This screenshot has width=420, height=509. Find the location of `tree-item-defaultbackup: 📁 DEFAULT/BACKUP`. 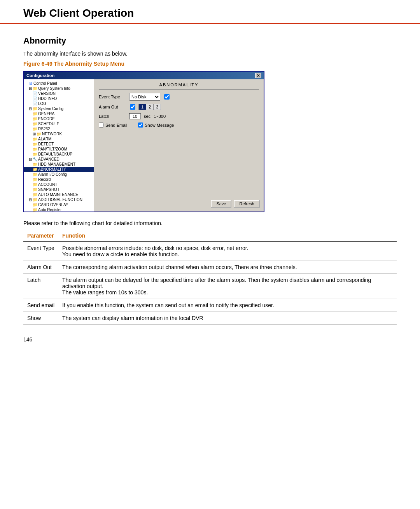

tree-item-defaultbackup: 📁 DEFAULT/BACKUP is located at coordinates (59, 154).